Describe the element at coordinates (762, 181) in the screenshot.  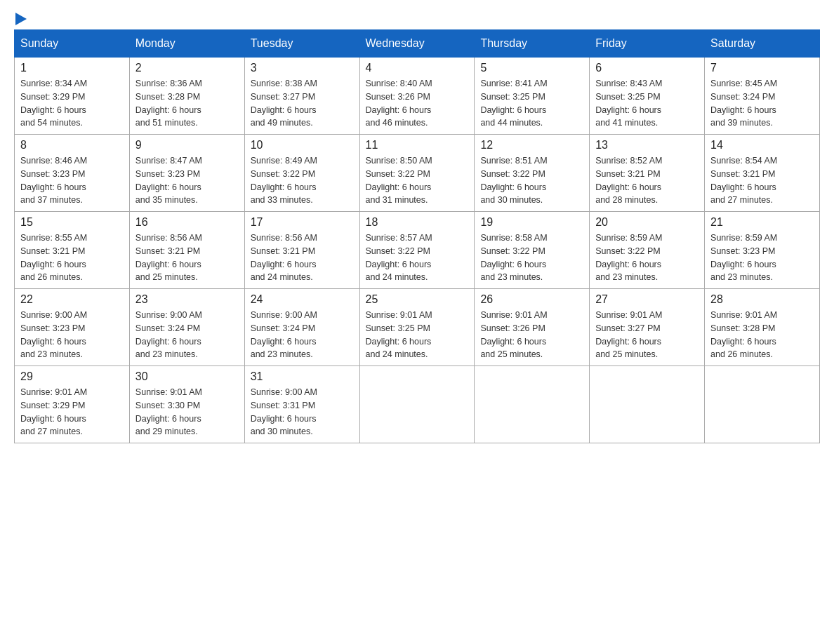
I see `day-info: Sunrise: 8:54 AMSunset: 3:21 PMDaylight:…` at that location.